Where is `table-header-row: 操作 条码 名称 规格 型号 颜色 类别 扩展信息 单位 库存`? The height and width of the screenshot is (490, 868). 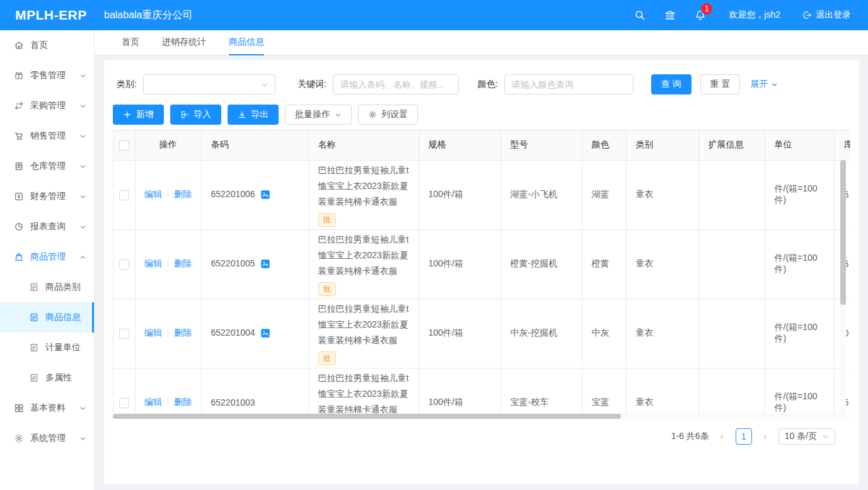 table-header-row: 操作 条码 名称 规格 型号 颜色 类别 扩展信息 单位 库存 is located at coordinates (482, 145).